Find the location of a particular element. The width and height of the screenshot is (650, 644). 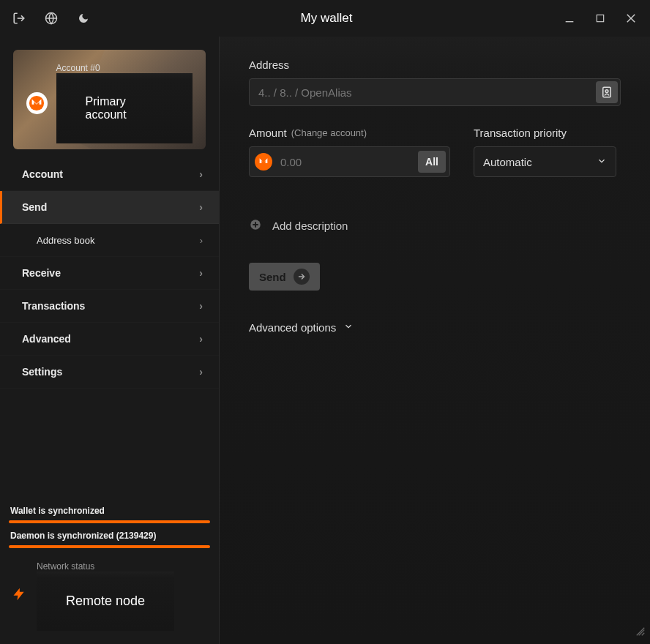

nav-label: Account is located at coordinates (42, 174).